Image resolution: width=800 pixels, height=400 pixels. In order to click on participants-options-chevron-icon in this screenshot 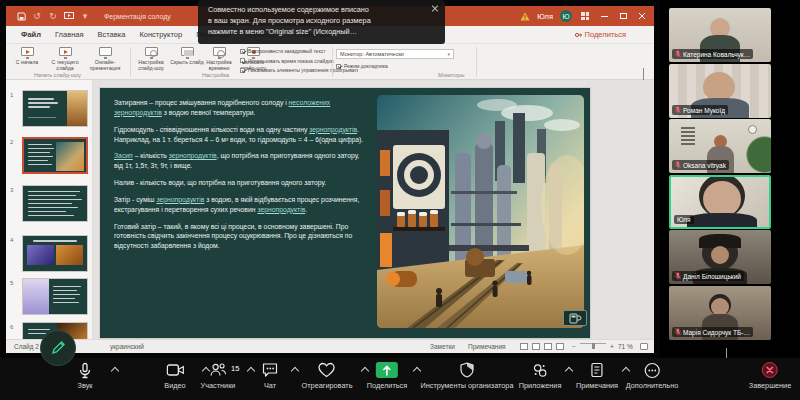, I will do `click(251, 371)`.